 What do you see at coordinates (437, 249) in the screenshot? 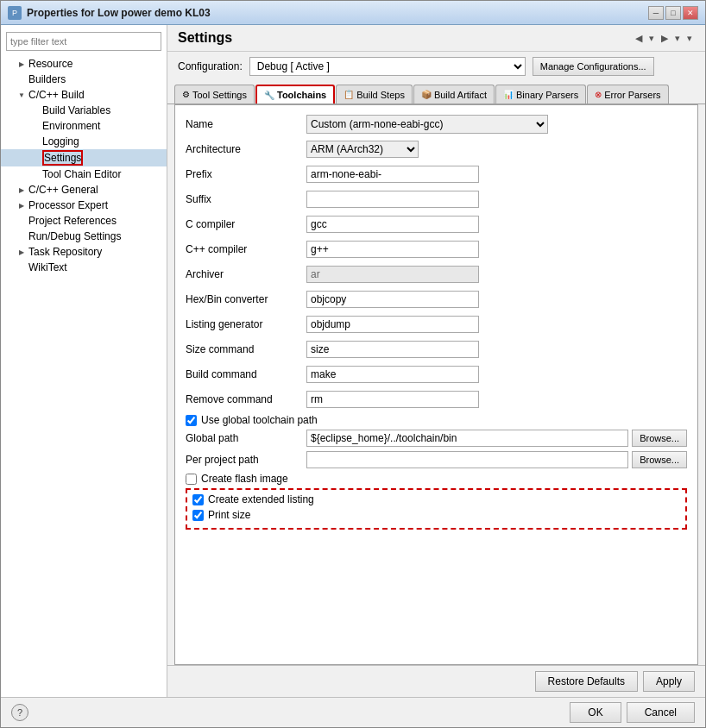
I see `cpp-compiler-row: C++ compiler` at bounding box center [437, 249].